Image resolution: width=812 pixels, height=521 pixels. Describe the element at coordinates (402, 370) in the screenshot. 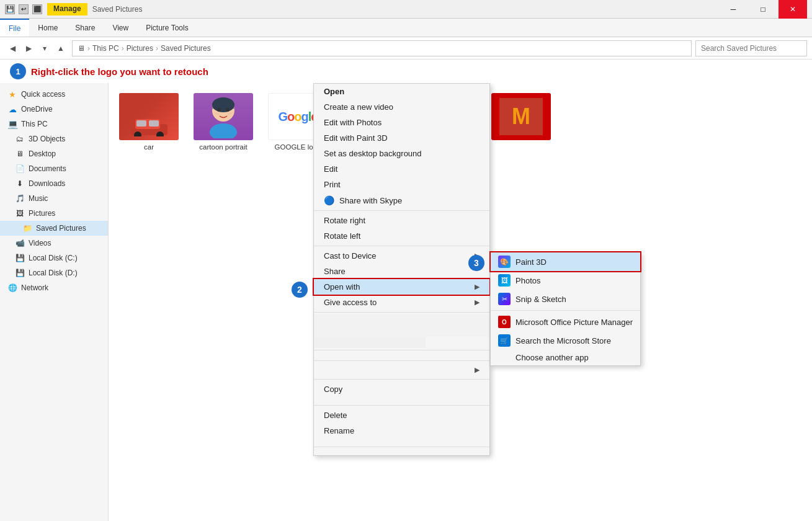

I see `ctx-send-to: ▶` at that location.